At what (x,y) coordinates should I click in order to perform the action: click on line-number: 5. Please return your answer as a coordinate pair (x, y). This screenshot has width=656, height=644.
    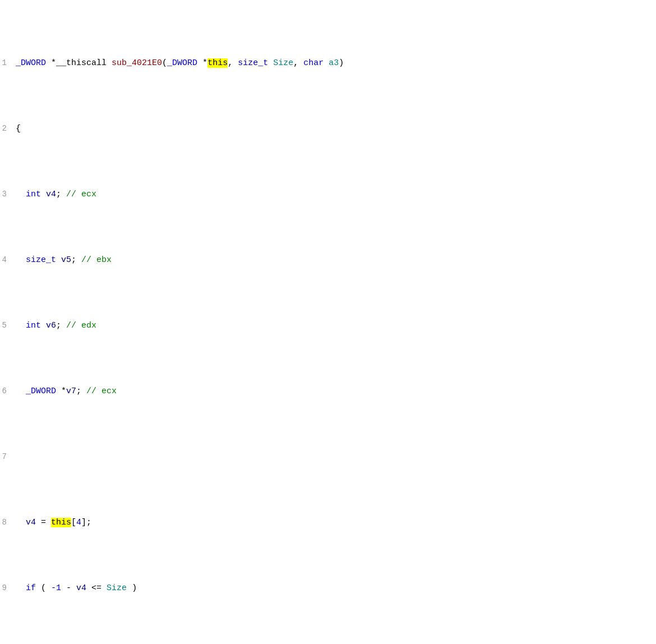
    Looking at the image, I should click on (8, 326).